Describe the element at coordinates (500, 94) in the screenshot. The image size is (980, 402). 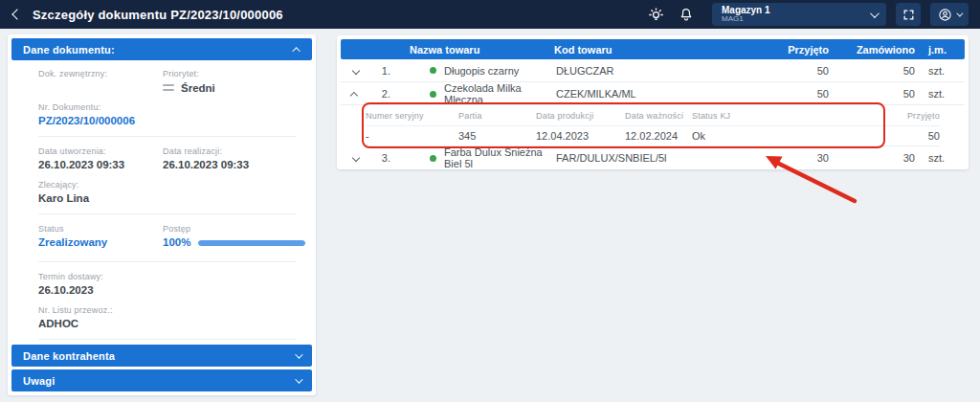
I see `item-name: Czekolada Milka Mleczna` at that location.